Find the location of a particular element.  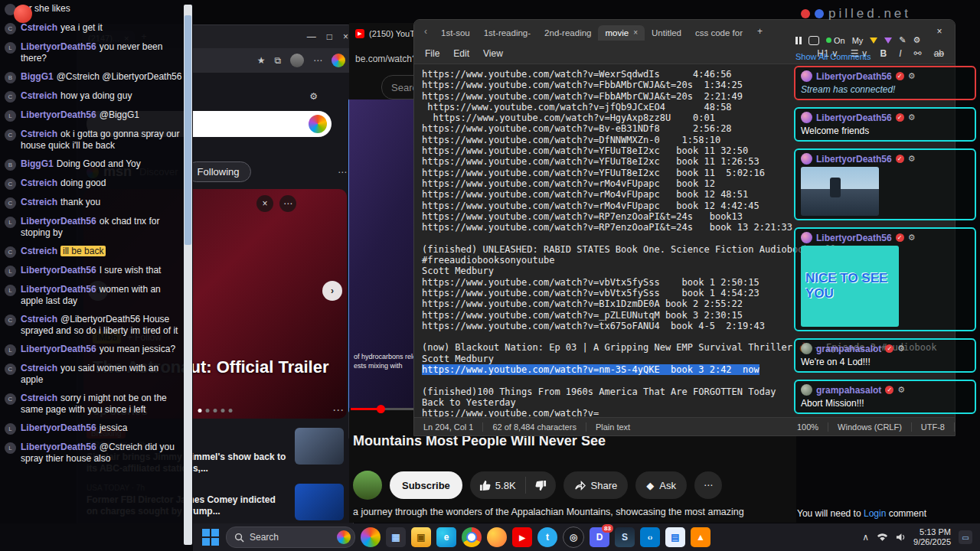

editor-tab: css code for × is located at coordinates (719, 33).